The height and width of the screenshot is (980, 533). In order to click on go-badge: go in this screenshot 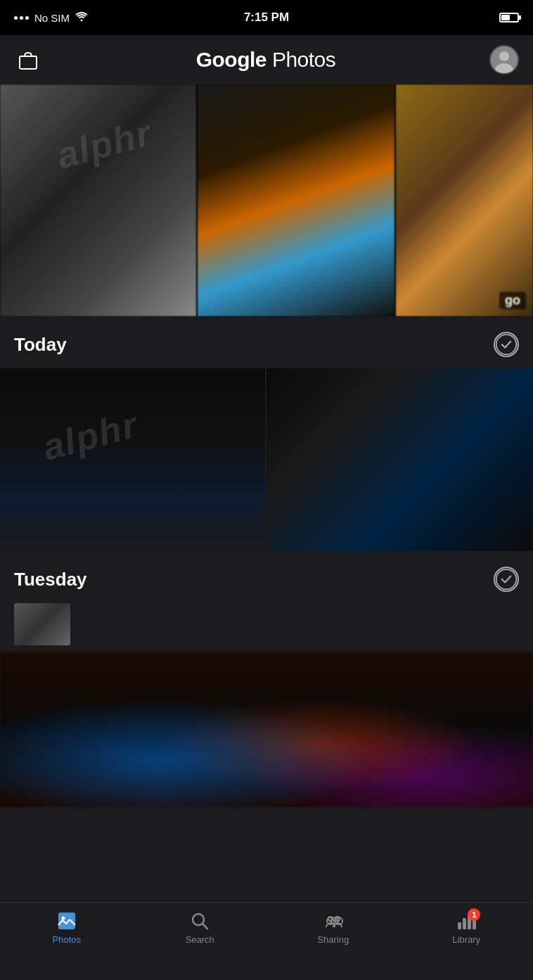, I will do `click(513, 301)`.